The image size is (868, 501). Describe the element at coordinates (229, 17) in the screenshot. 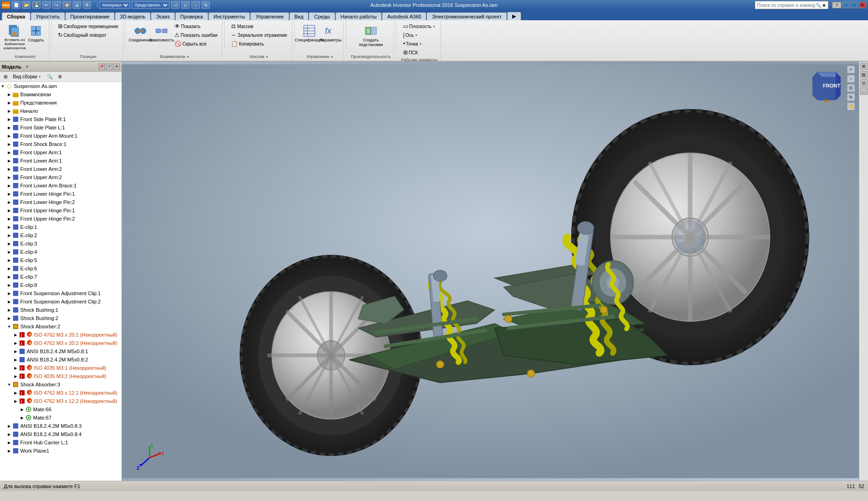

I see `tab-tools: Инструменты` at that location.